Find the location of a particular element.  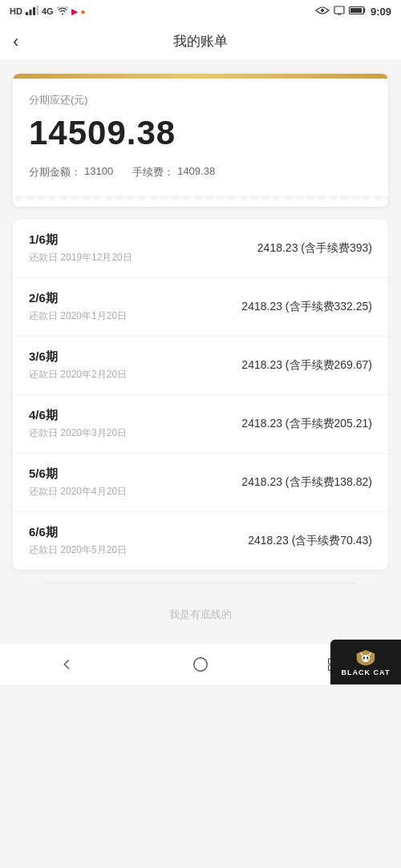

app-icon2: ● is located at coordinates (83, 11).